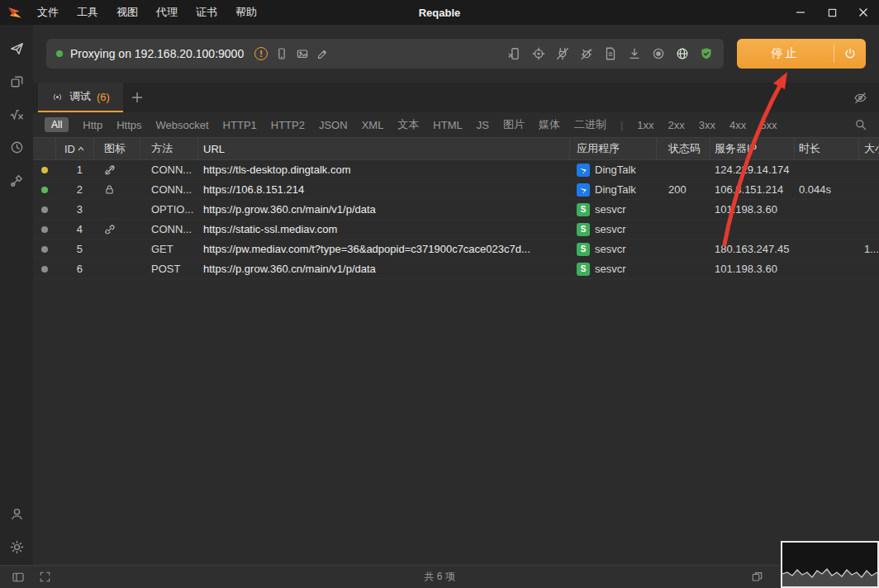 The image size is (879, 588). What do you see at coordinates (169, 149) in the screenshot?
I see `header-method: 方法` at bounding box center [169, 149].